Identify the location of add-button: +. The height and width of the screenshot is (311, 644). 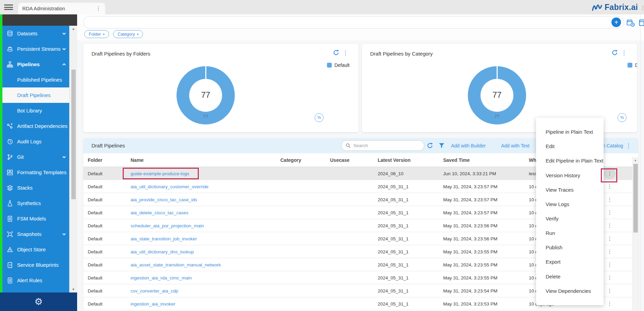
(616, 22).